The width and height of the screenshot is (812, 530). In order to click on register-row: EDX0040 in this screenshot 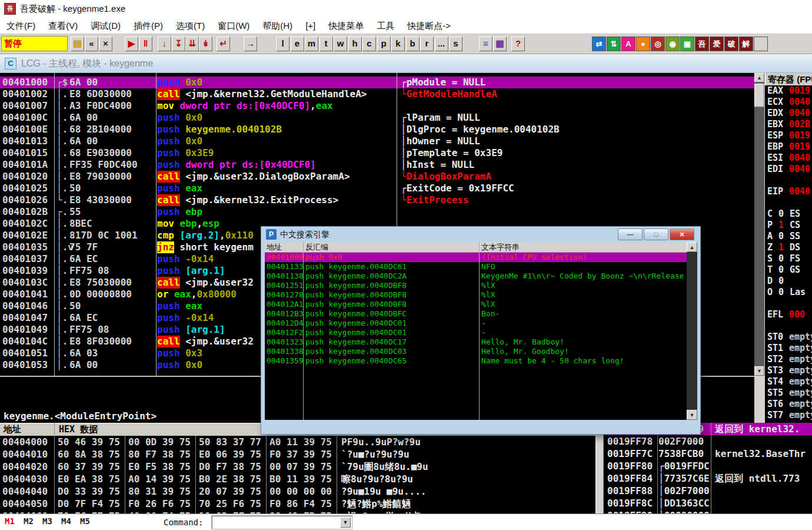, I will do `click(790, 113)`.